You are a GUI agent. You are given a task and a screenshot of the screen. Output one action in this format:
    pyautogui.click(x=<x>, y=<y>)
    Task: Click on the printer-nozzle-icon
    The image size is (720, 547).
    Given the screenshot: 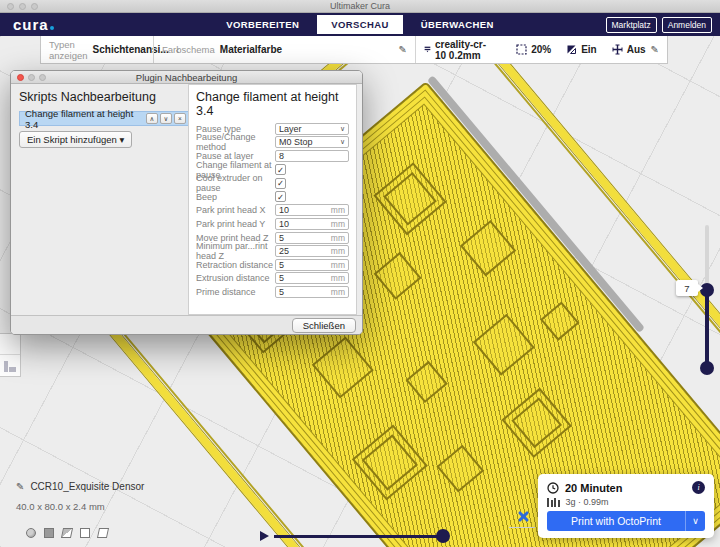 What is the action you would take?
    pyautogui.click(x=428, y=50)
    